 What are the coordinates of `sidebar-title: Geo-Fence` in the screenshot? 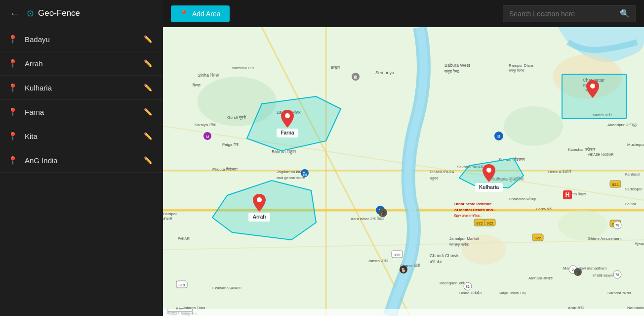 It's located at (59, 13).